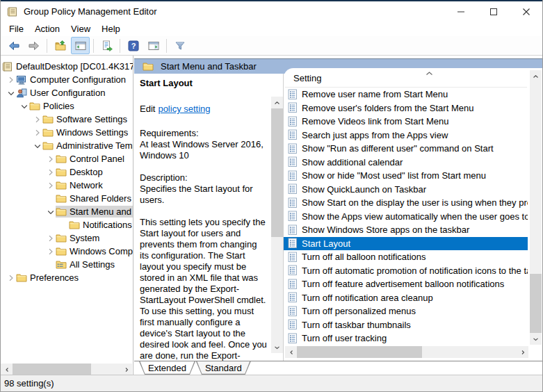 The image size is (543, 392). What do you see at coordinates (307, 78) in the screenshot?
I see `setting-column-header: Setting` at bounding box center [307, 78].